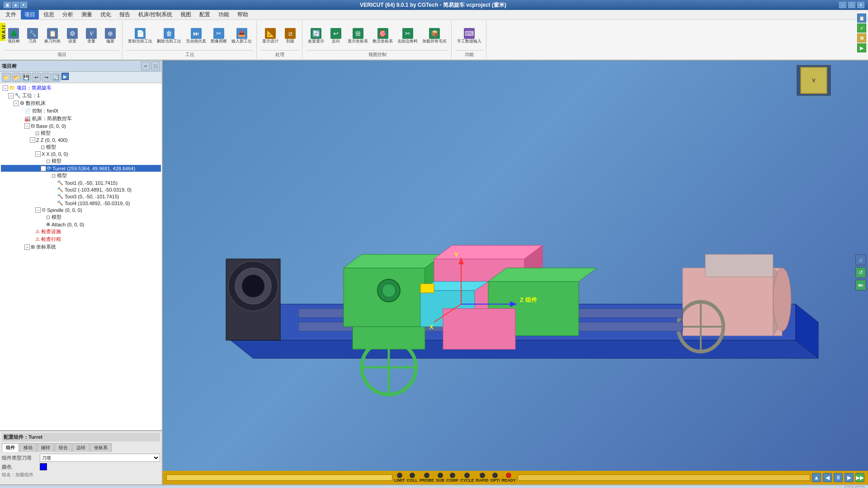  Describe the element at coordinates (408, 36) in the screenshot. I see `ribbon-btn-remove-edge: ✂ 去除边角料` at that location.